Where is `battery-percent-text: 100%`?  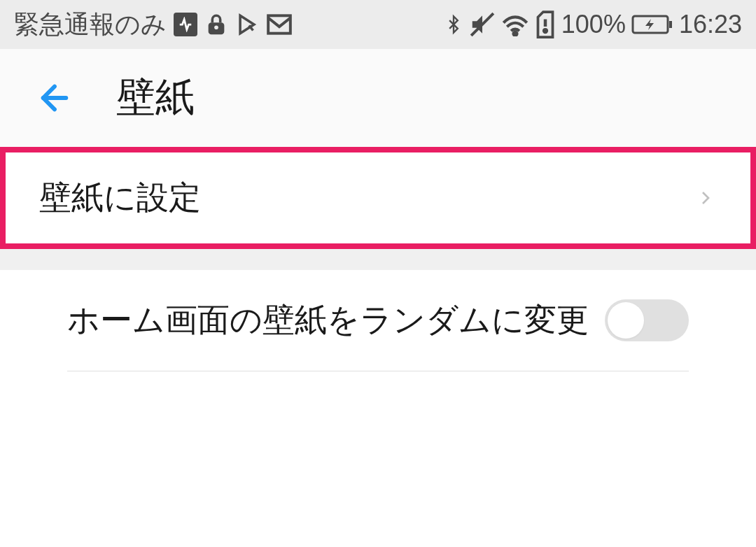 battery-percent-text: 100% is located at coordinates (594, 24).